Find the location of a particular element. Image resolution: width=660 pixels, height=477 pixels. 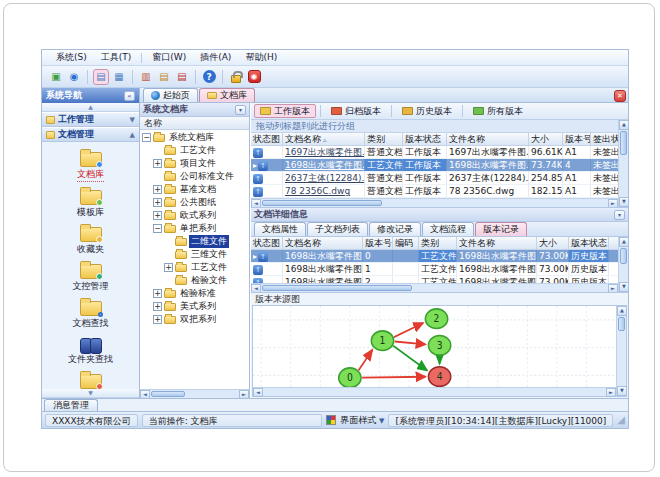

tree-column-header: 名称 is located at coordinates (194, 124).